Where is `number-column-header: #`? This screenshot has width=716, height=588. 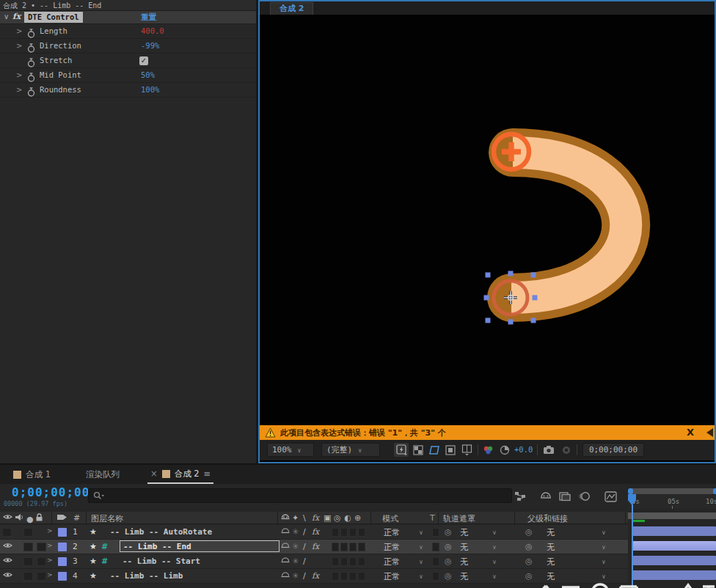 number-column-header: # is located at coordinates (76, 518).